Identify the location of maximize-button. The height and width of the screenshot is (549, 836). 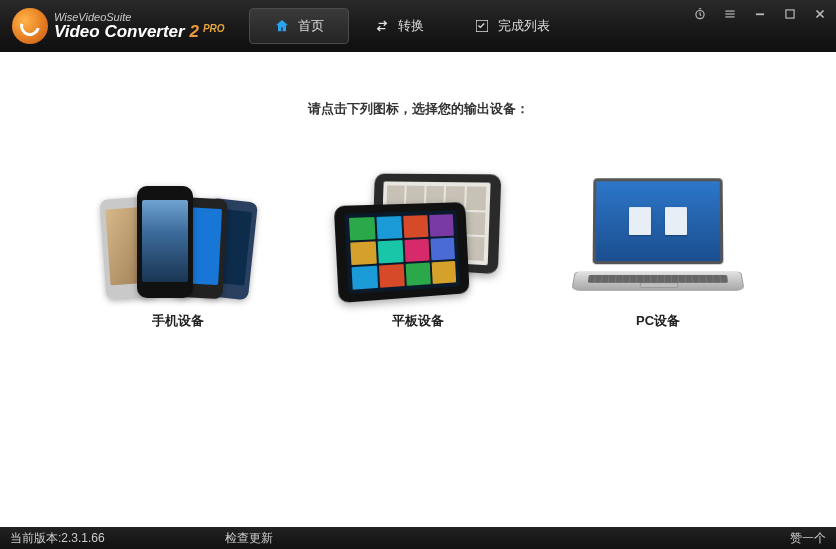
(790, 14).